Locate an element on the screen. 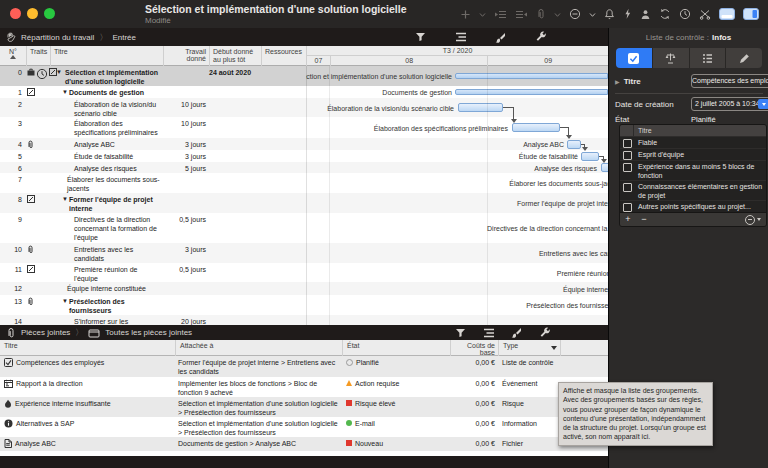 The width and height of the screenshot is (768, 468). inspector-tab-pencil is located at coordinates (744, 58).